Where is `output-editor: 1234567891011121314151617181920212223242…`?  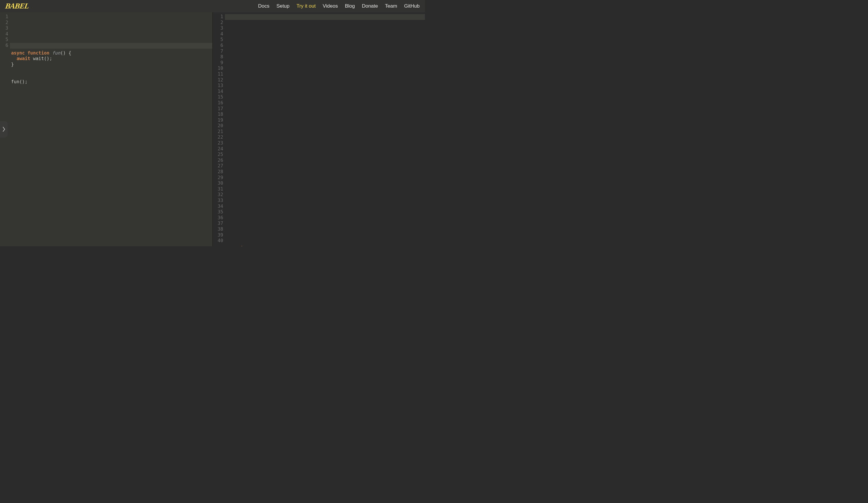
output-editor: 1234567891011121314151617181920212223242… is located at coordinates (319, 129).